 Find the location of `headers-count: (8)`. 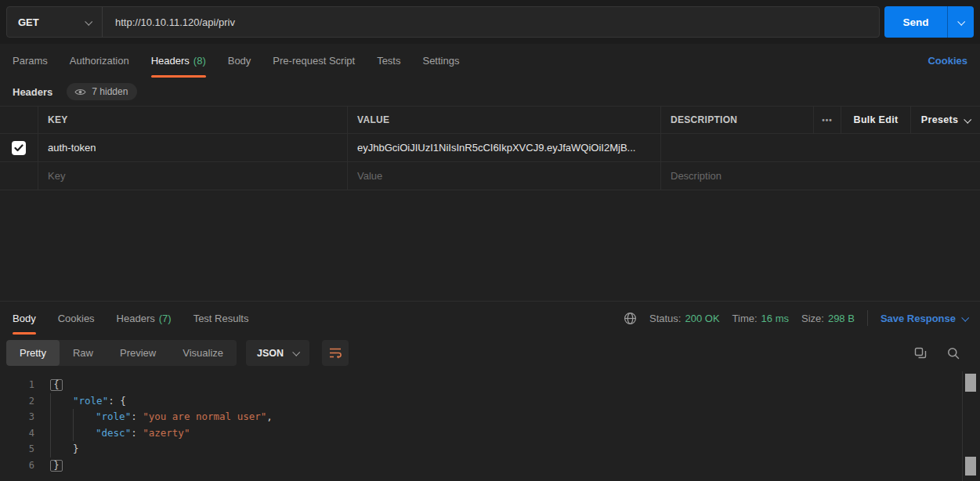

headers-count: (8) is located at coordinates (200, 61).